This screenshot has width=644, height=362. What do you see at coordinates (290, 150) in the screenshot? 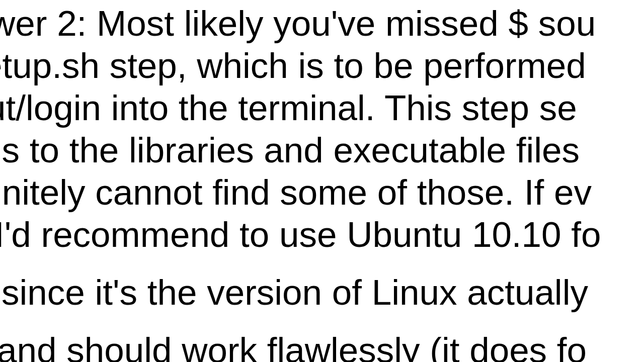
I see `body-line-4: hs to the libraries and executable files` at bounding box center [290, 150].